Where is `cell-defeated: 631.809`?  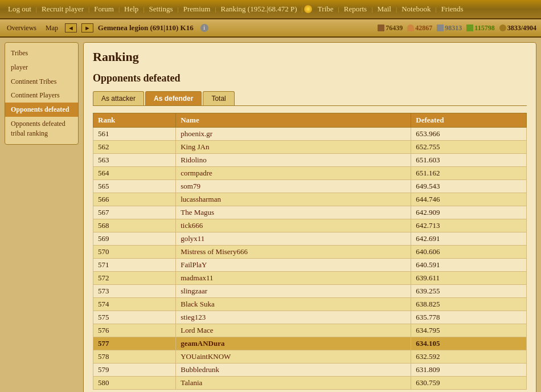 cell-defeated: 631.809 is located at coordinates (469, 370).